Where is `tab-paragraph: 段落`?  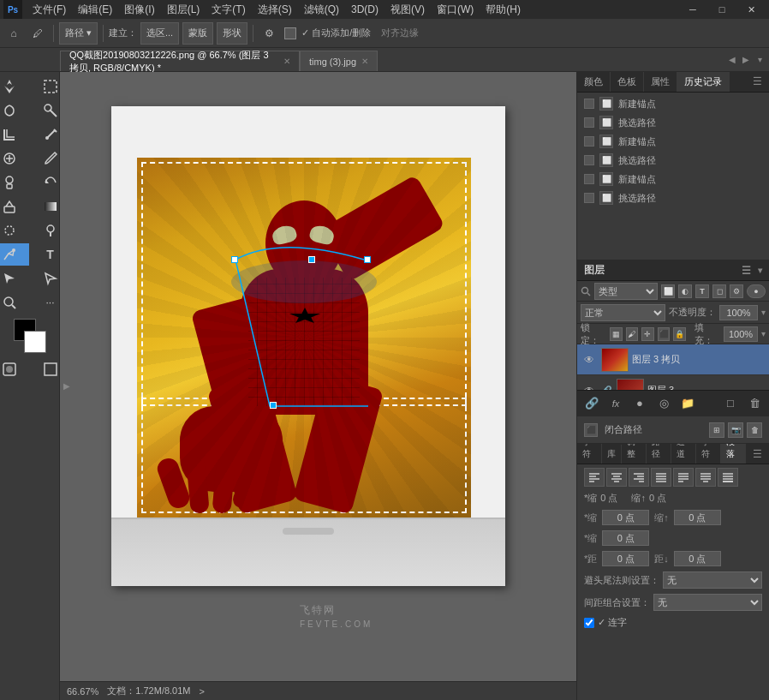
tab-paragraph: 段落 is located at coordinates (733, 454).